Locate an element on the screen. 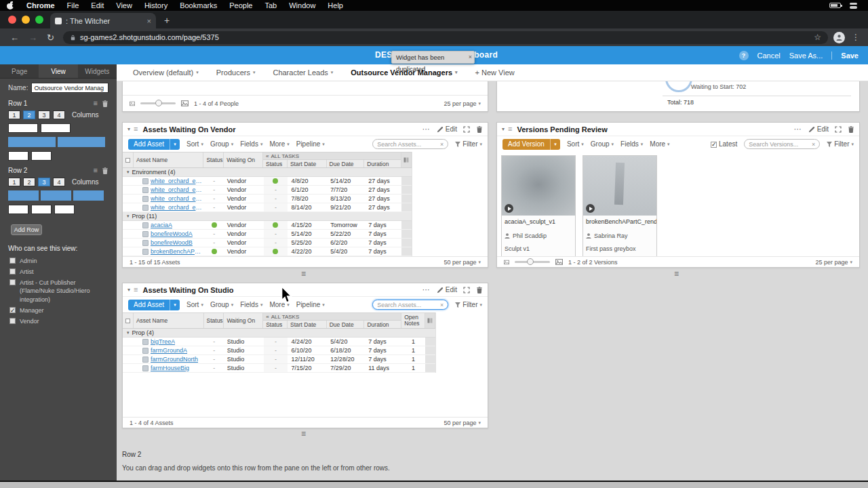 The image size is (868, 488). version-artist: Sabrina Ray is located at coordinates (620, 233).